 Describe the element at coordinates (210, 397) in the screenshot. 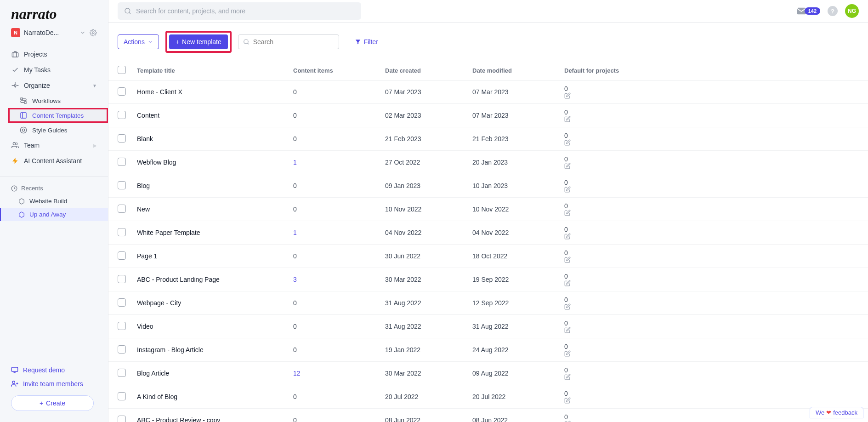

I see `cell-title: A Kind of Blog` at that location.